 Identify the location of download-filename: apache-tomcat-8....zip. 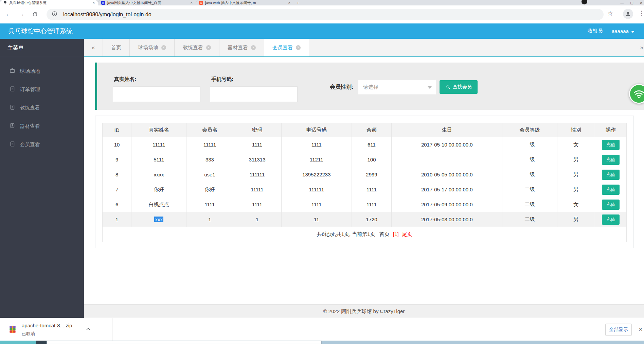
(47, 326).